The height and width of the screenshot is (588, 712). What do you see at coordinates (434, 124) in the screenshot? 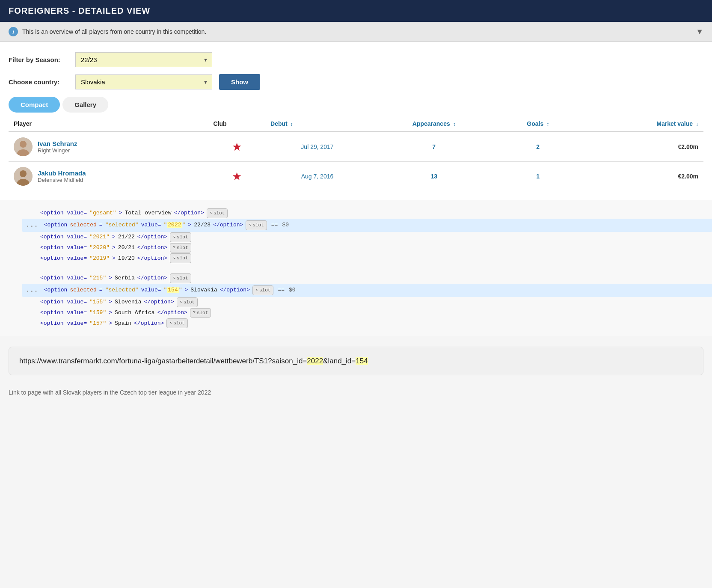
I see `col-appearances: Appearances ↕` at bounding box center [434, 124].